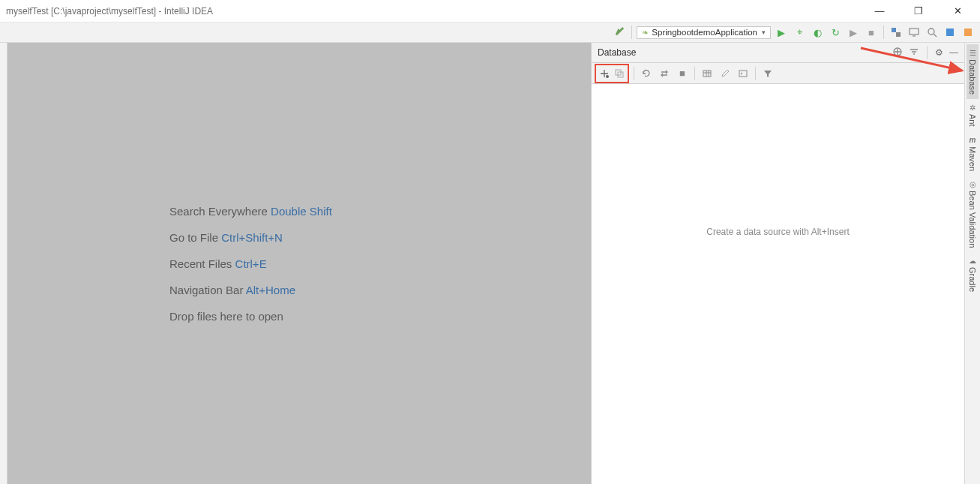  I want to click on spring-leaf-icon: ❧, so click(645, 33).